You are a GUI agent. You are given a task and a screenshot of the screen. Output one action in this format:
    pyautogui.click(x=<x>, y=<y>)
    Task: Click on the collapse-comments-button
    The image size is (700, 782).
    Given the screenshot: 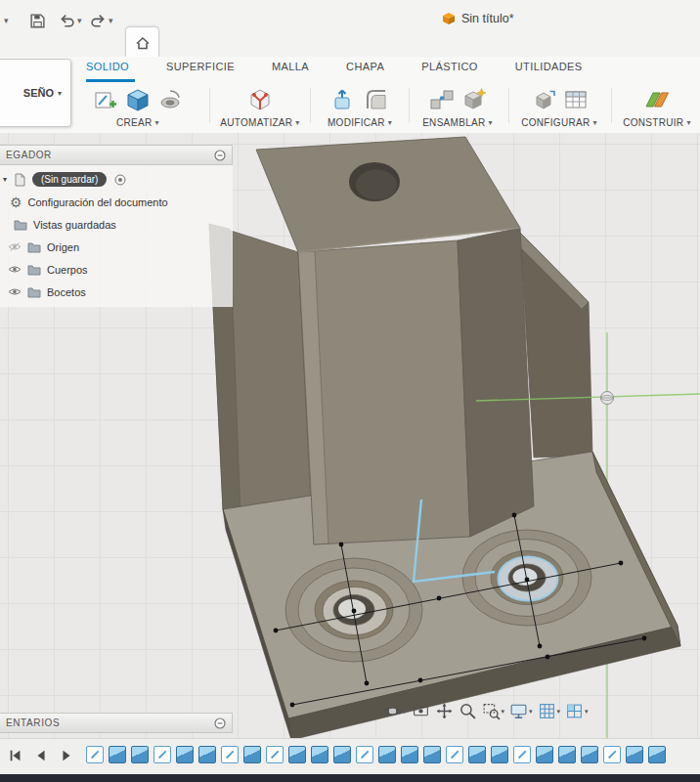 What is the action you would take?
    pyautogui.click(x=220, y=723)
    